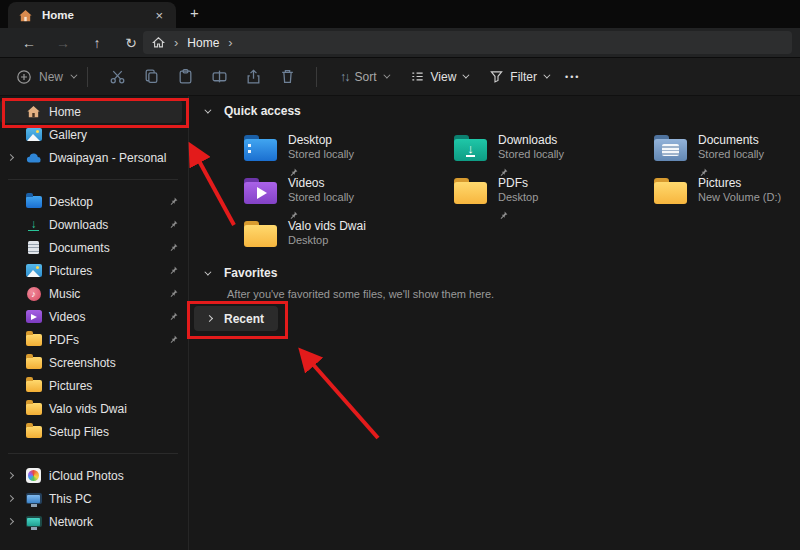 The image size is (800, 550). Describe the element at coordinates (740, 183) in the screenshot. I see `tile-name: Pictures` at that location.